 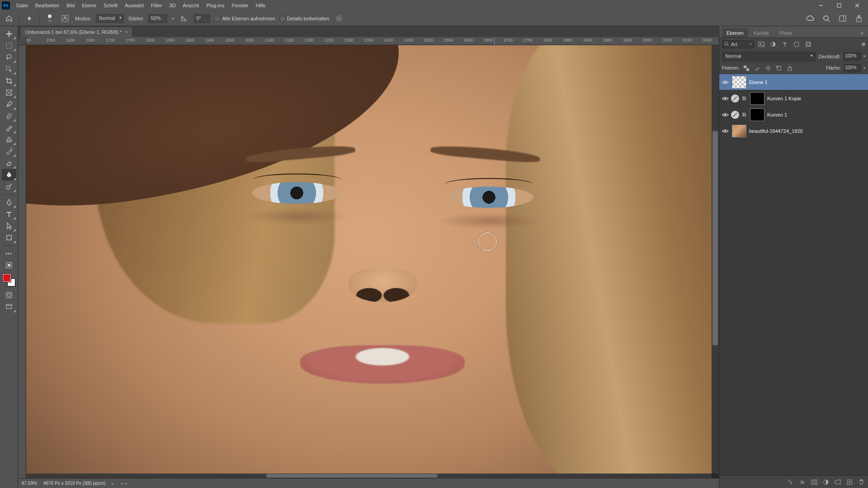 I want to click on window-maximize-button, so click(x=839, y=5).